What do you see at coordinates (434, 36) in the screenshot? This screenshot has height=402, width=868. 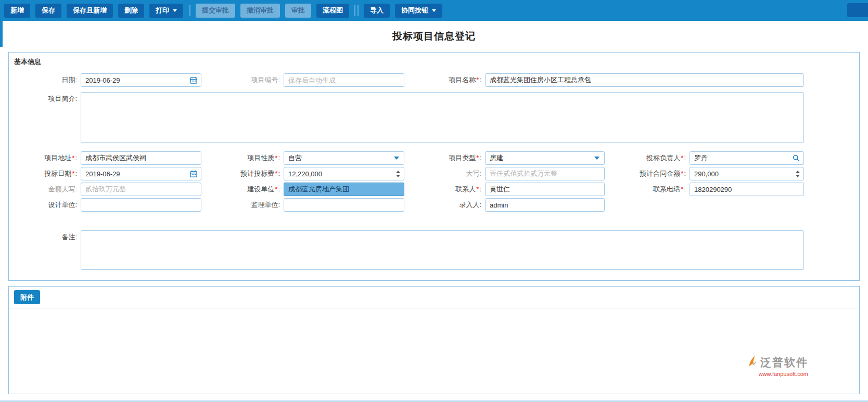 I see `page-title: 投标项目信息登记` at bounding box center [434, 36].